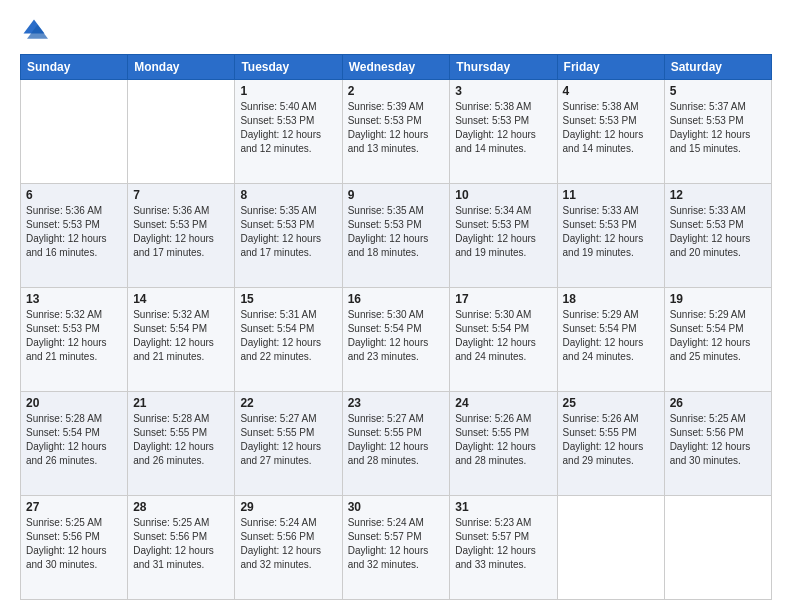  Describe the element at coordinates (396, 440) in the screenshot. I see `day-info: Sunrise: 5:27 AM Sunset: 5:55 PM Dayligh…` at that location.